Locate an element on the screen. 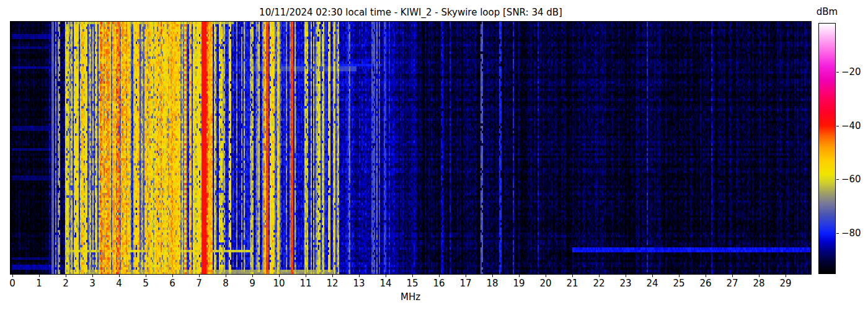 The width and height of the screenshot is (868, 310). colorbar-tick-label: −20 is located at coordinates (851, 72).